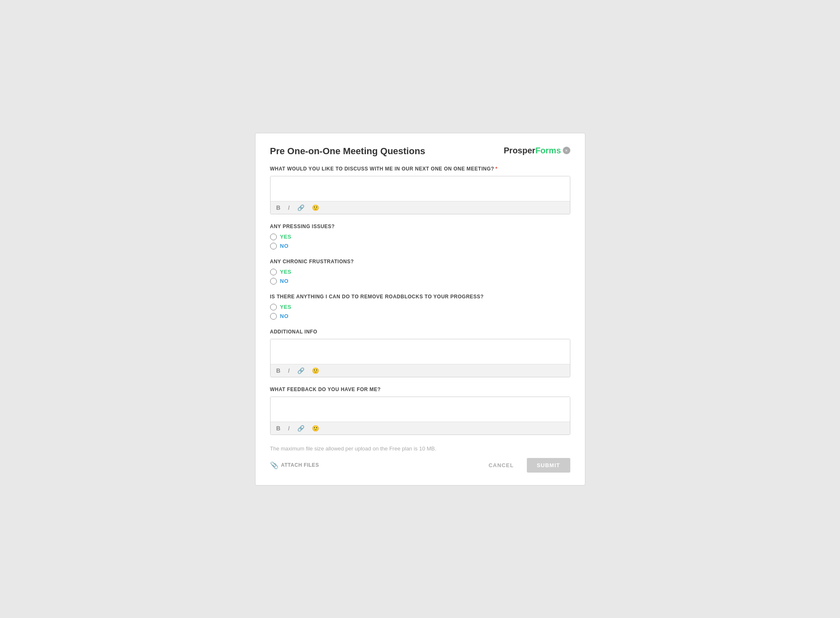  Describe the element at coordinates (274, 465) in the screenshot. I see `paperclip-icon: 📎` at that location.